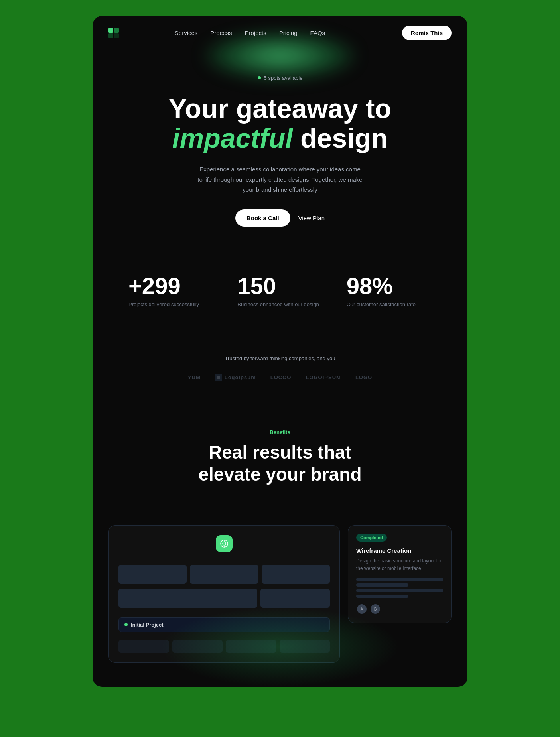  What do you see at coordinates (256, 33) in the screenshot?
I see `nav-projects: Projects` at bounding box center [256, 33].